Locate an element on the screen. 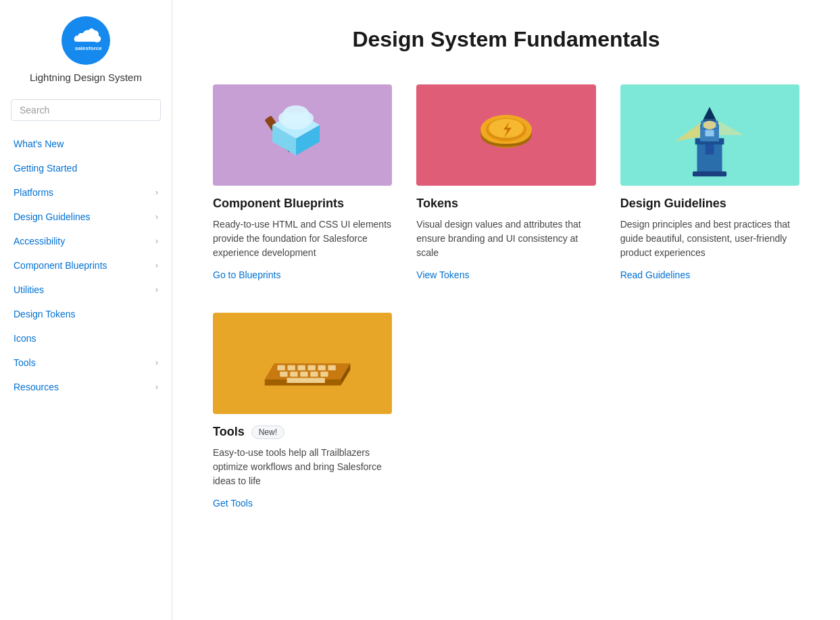 The width and height of the screenshot is (840, 620). sidebar-item-component-blueprints: Component Blueprints › is located at coordinates (86, 265).